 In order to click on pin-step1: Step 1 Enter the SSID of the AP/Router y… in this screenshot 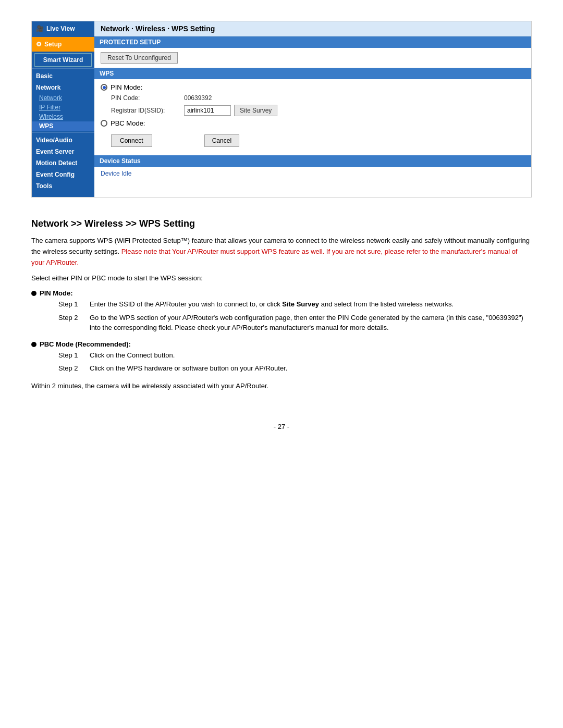, I will do `click(295, 304)`.